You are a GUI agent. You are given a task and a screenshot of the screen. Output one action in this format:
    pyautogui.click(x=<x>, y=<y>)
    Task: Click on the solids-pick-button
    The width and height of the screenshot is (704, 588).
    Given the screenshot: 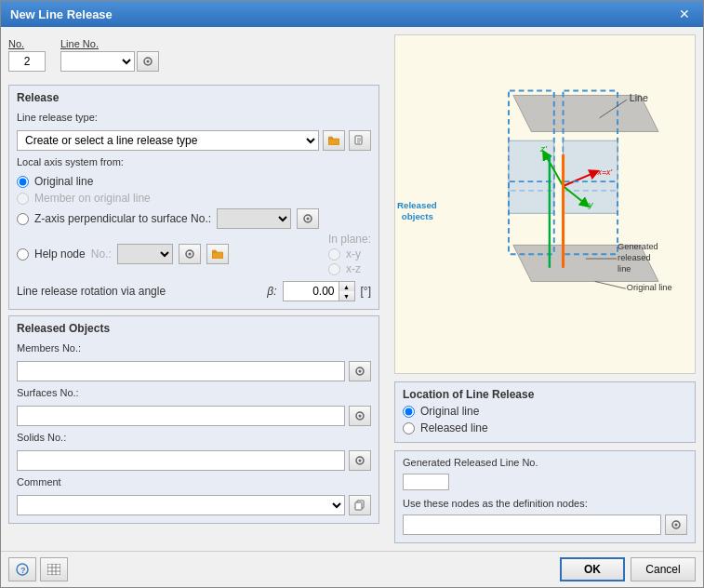 What is the action you would take?
    pyautogui.click(x=360, y=461)
    